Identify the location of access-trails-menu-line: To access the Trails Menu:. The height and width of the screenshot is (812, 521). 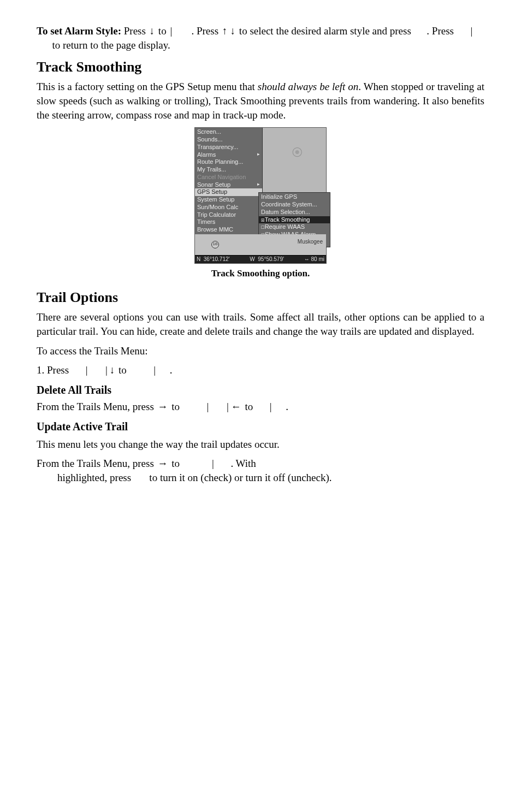
(260, 351).